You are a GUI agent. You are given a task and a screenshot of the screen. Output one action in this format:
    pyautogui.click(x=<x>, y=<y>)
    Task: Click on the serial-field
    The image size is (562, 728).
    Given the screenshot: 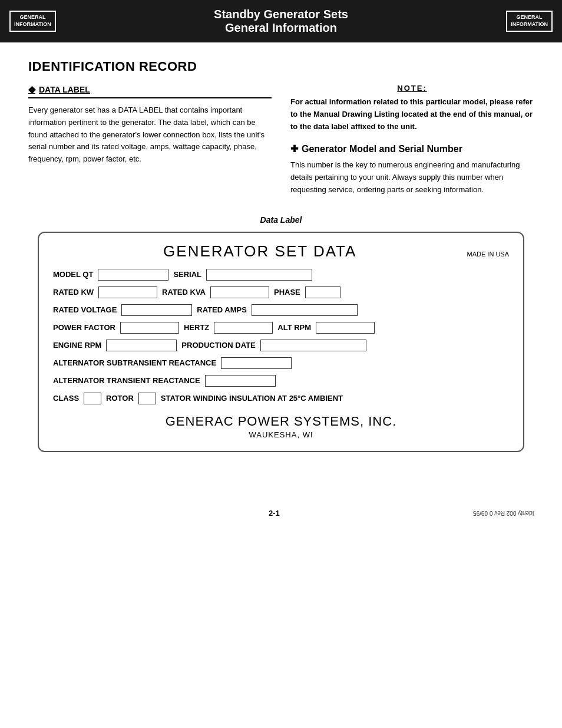 What is the action you would take?
    pyautogui.click(x=259, y=275)
    